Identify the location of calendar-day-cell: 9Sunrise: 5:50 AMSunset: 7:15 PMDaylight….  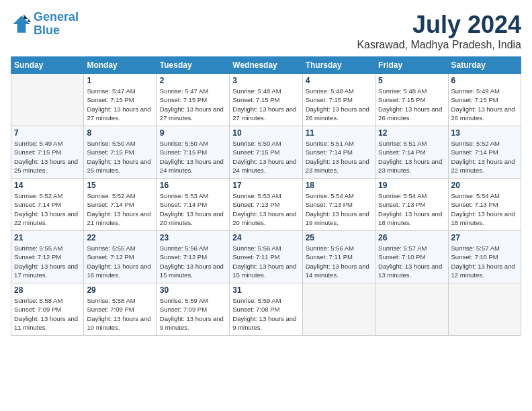
(193, 152).